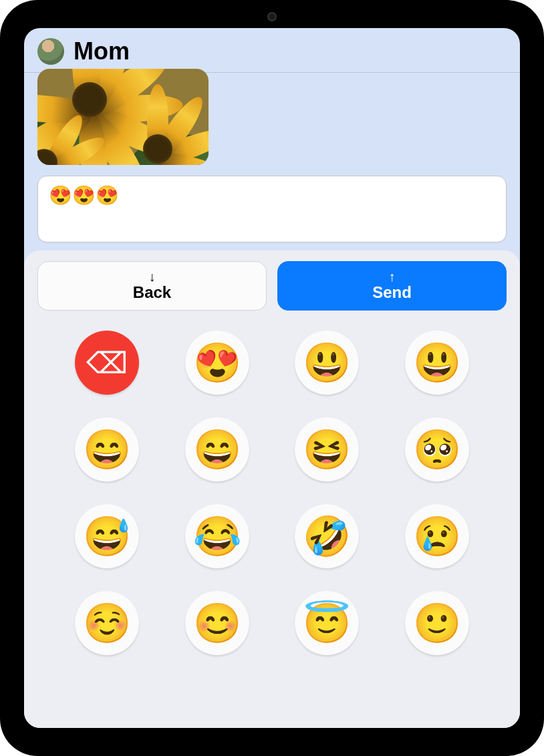 Image resolution: width=544 pixels, height=756 pixels. I want to click on back-button-label: Back, so click(152, 293).